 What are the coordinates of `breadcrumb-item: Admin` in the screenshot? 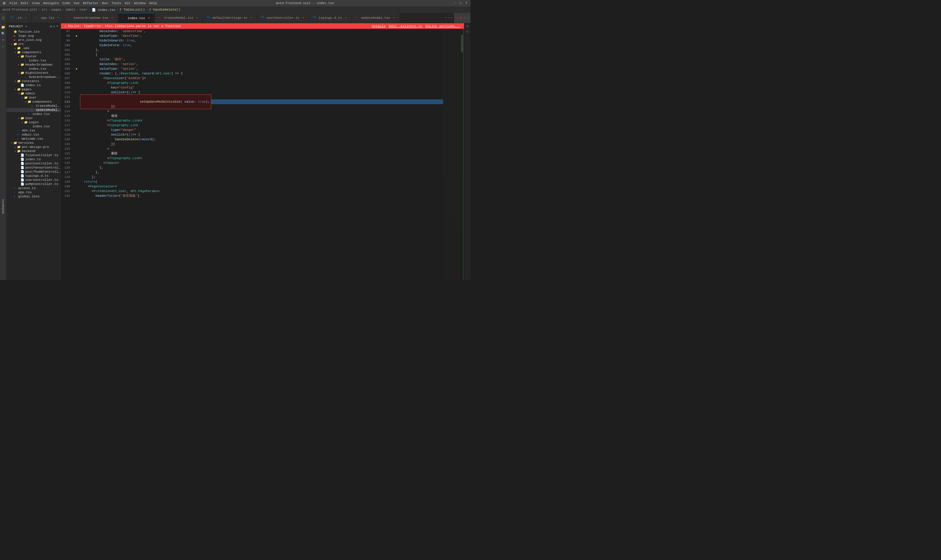 It's located at (71, 10).